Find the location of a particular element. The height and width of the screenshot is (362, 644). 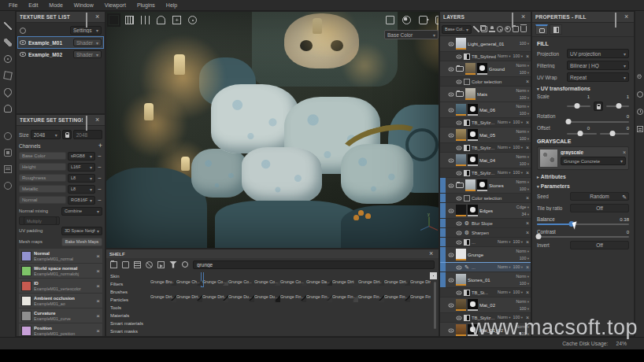

menu-item: Viewport is located at coordinates (115, 6).